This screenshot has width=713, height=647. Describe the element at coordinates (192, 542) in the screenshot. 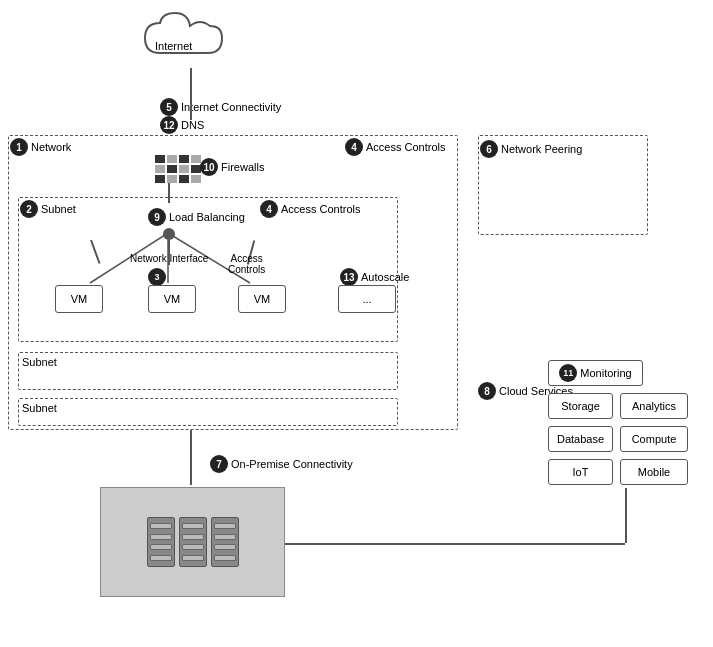

I see `onprem-box` at that location.